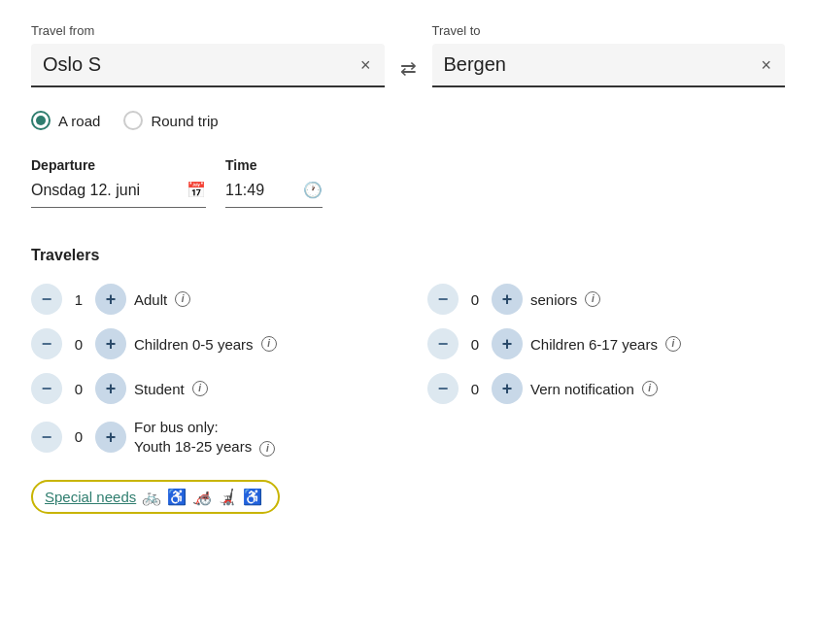 The image size is (816, 644). Describe the element at coordinates (408, 68) in the screenshot. I see `swap-button: ⇄` at that location.